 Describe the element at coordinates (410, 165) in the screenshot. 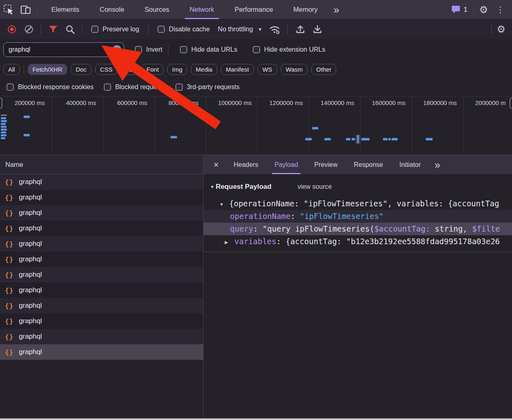

I see `detail-tab-initiator: Initiator` at that location.